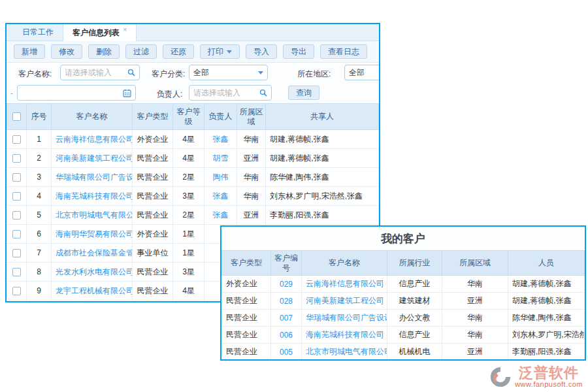 Image resolution: width=588 pixels, height=392 pixels. Describe the element at coordinates (193, 93) in the screenshot. I see `filter-row-2: - 负责人: 查询` at that location.